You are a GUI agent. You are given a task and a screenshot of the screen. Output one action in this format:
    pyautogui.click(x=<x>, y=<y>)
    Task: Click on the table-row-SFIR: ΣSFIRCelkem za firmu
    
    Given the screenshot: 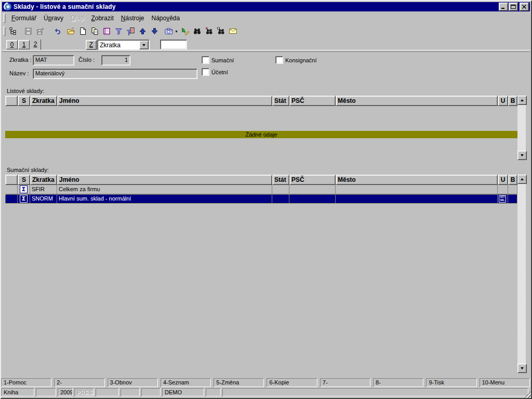 What is the action you would take?
    pyautogui.click(x=261, y=190)
    